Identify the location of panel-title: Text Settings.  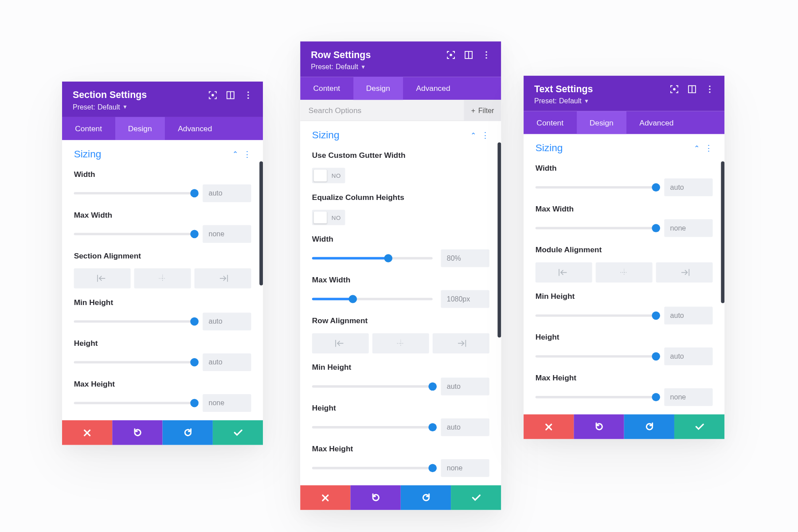
(563, 89).